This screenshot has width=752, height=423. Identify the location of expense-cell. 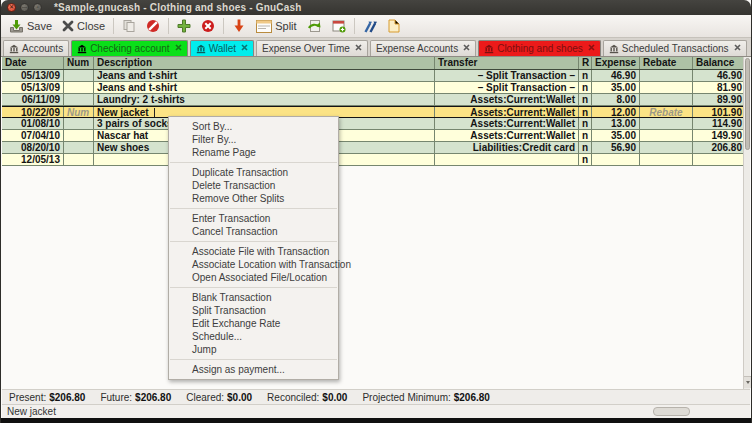
(616, 160).